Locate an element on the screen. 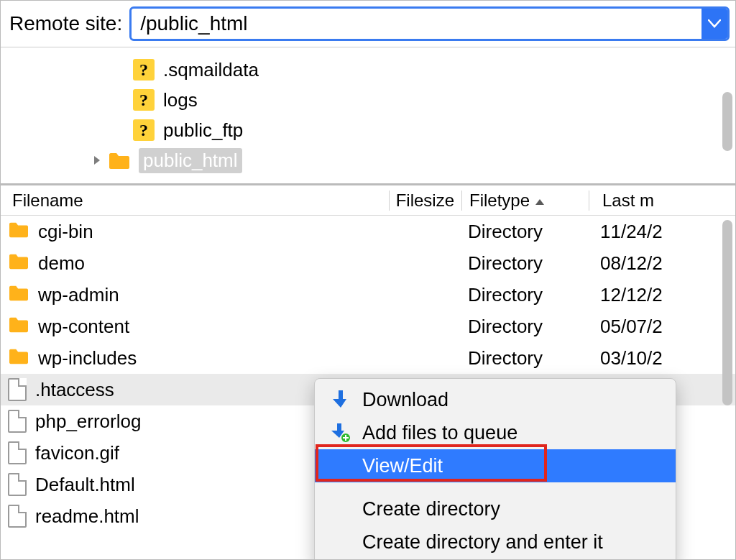  context-menu-label: Create directory and enter it is located at coordinates (483, 542).